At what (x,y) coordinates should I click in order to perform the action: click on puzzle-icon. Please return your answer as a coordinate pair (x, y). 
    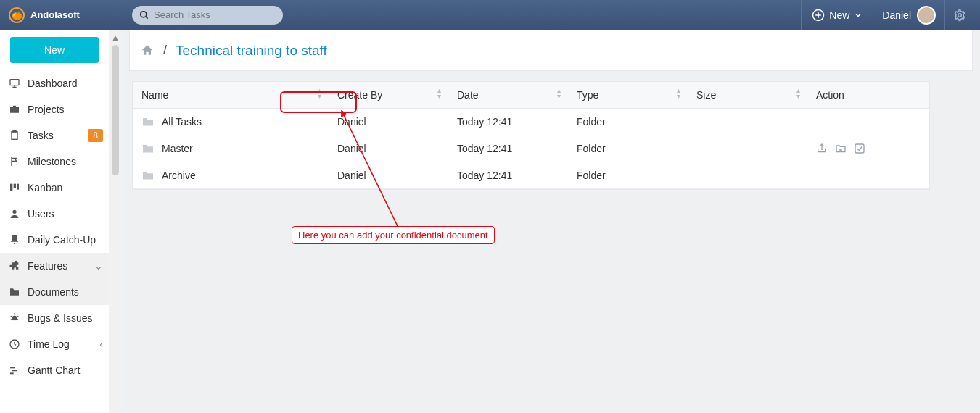
    Looking at the image, I should click on (15, 266).